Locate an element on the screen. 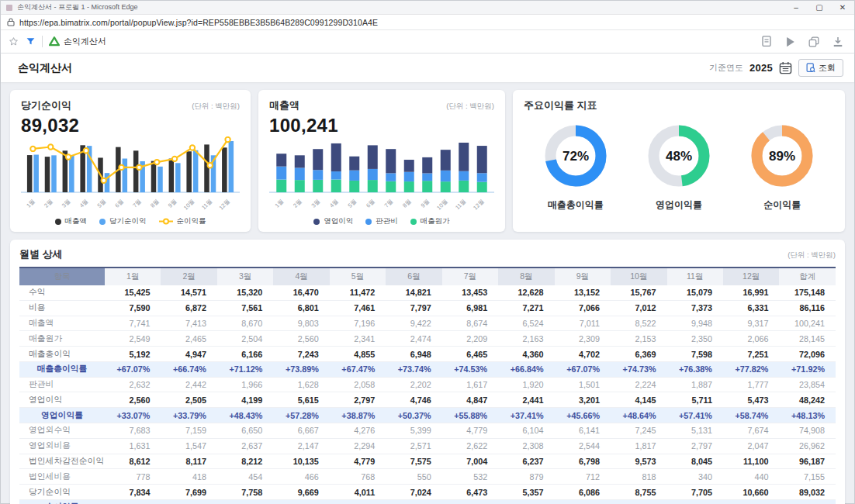 The height and width of the screenshot is (504, 855). url-text: https://epa.bimatrix.com/portal/popupVie… is located at coordinates (199, 22).